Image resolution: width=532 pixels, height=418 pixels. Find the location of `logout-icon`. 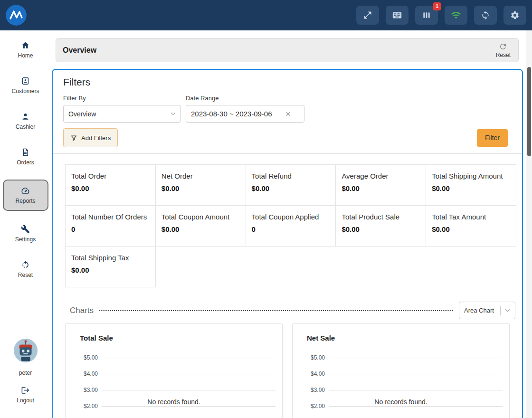

logout-icon is located at coordinates (26, 390).